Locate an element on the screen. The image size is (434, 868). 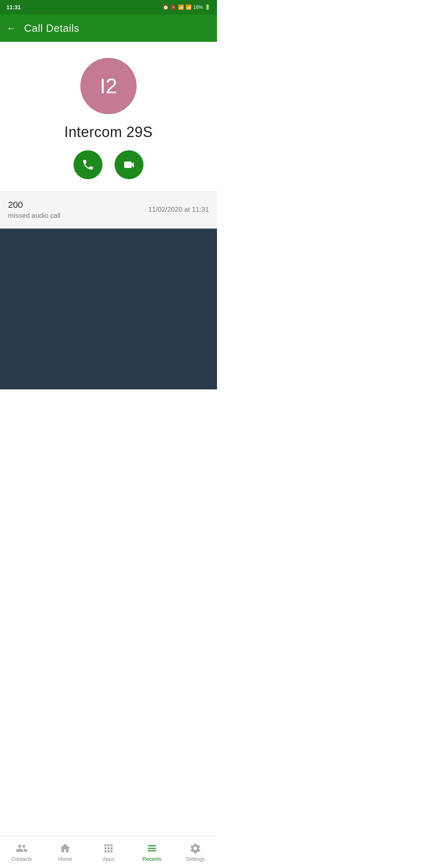
avatar: I2 is located at coordinates (108, 86).